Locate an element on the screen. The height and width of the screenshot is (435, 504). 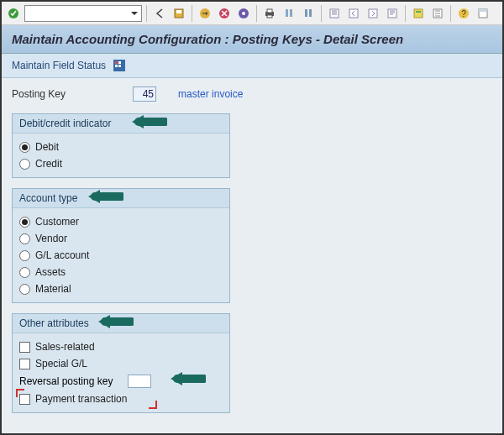
group-debit-credit: Debit/credit indicator Debit Credit is located at coordinates (121, 146).